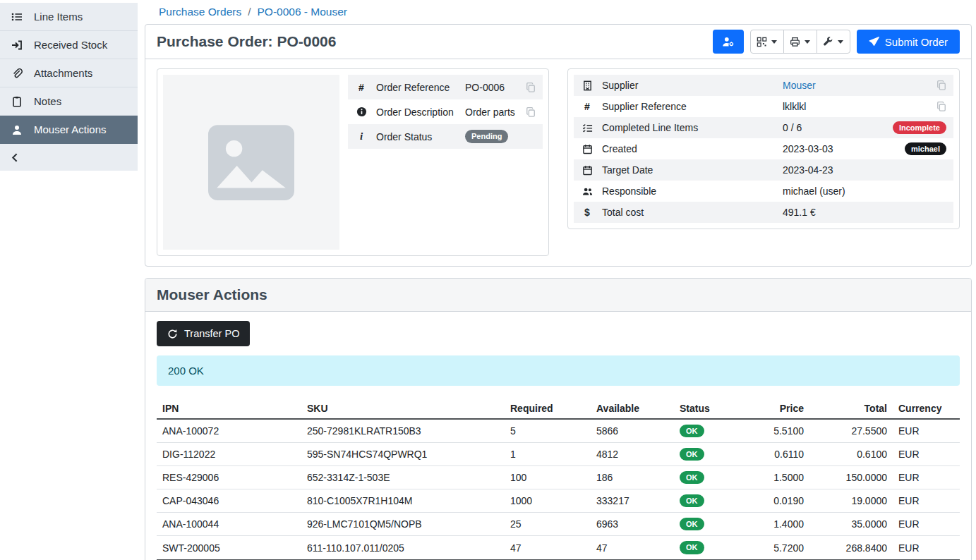 The width and height of the screenshot is (976, 560). What do you see at coordinates (800, 42) in the screenshot?
I see `po-toolbar-group` at bounding box center [800, 42].